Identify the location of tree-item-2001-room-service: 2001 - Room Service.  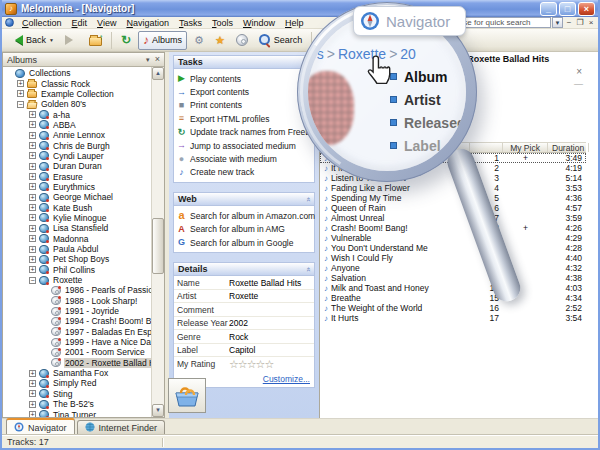
(77, 352).